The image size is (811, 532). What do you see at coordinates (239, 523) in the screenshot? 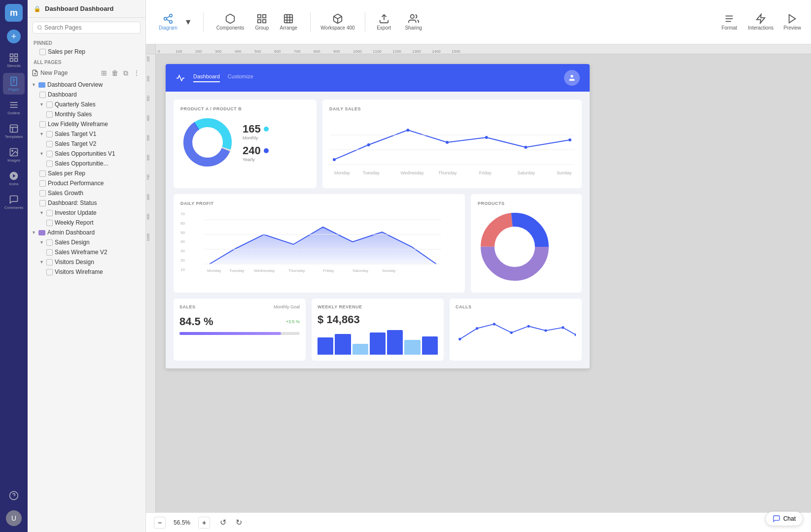
I see `redo-button: ↻` at bounding box center [239, 523].